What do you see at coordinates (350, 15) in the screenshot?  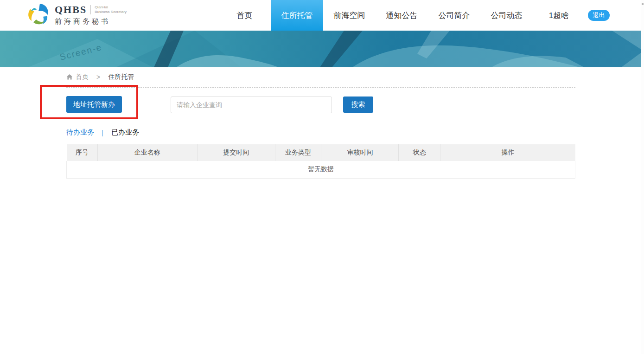 I see `nav-item-qianhai-space: 前海空间` at bounding box center [350, 15].